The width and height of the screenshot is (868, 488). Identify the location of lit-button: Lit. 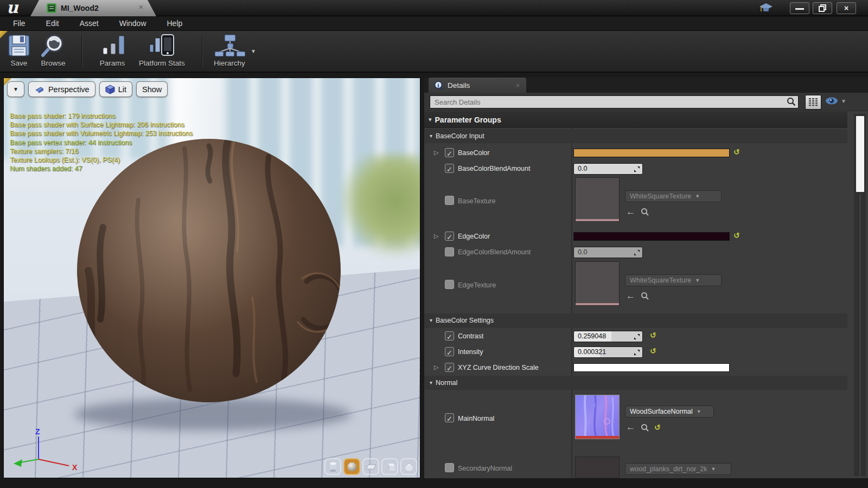
(116, 89).